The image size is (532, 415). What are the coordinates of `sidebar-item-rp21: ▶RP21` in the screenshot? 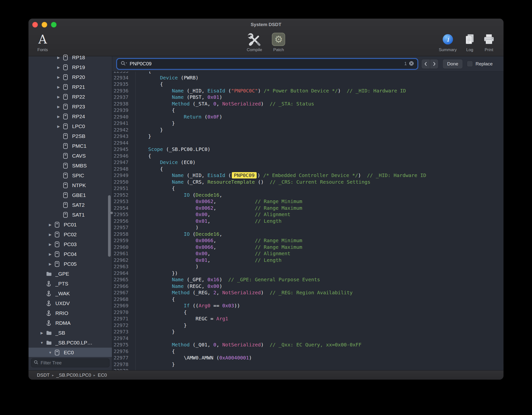 It's located at (70, 87).